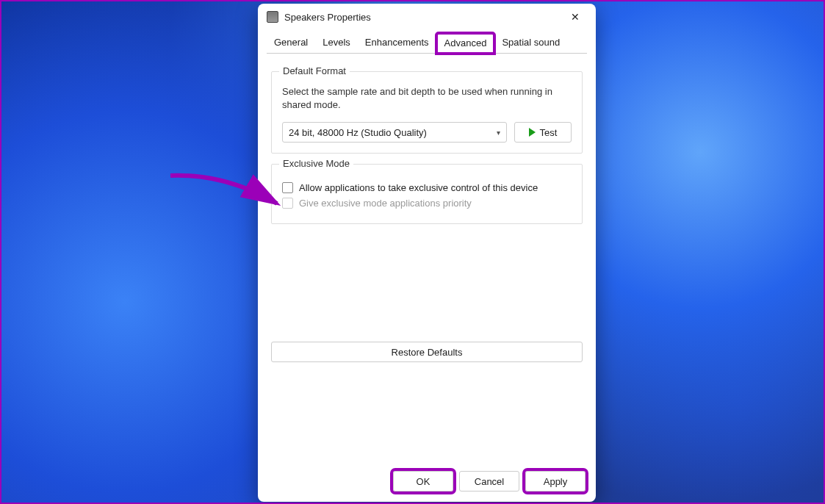 Image resolution: width=825 pixels, height=504 pixels. I want to click on ok-button: OK, so click(423, 481).